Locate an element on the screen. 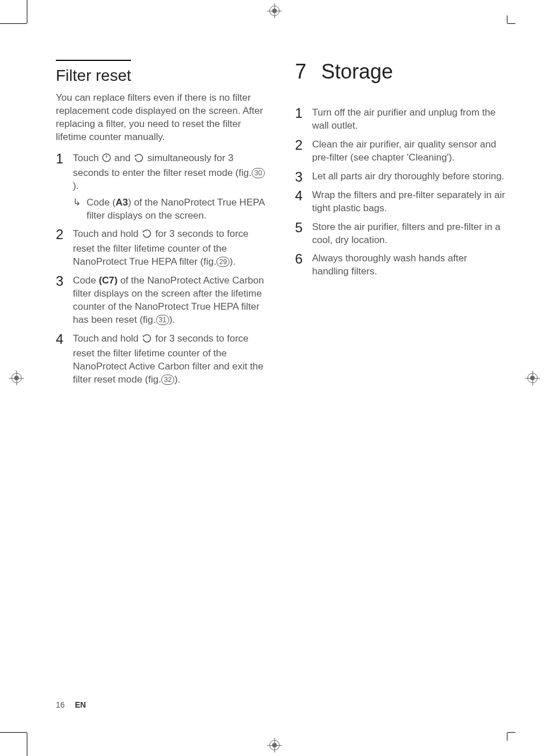 The width and height of the screenshot is (549, 756). storage-steps: Turn off the air purifier and unplug fro… is located at coordinates (400, 192).